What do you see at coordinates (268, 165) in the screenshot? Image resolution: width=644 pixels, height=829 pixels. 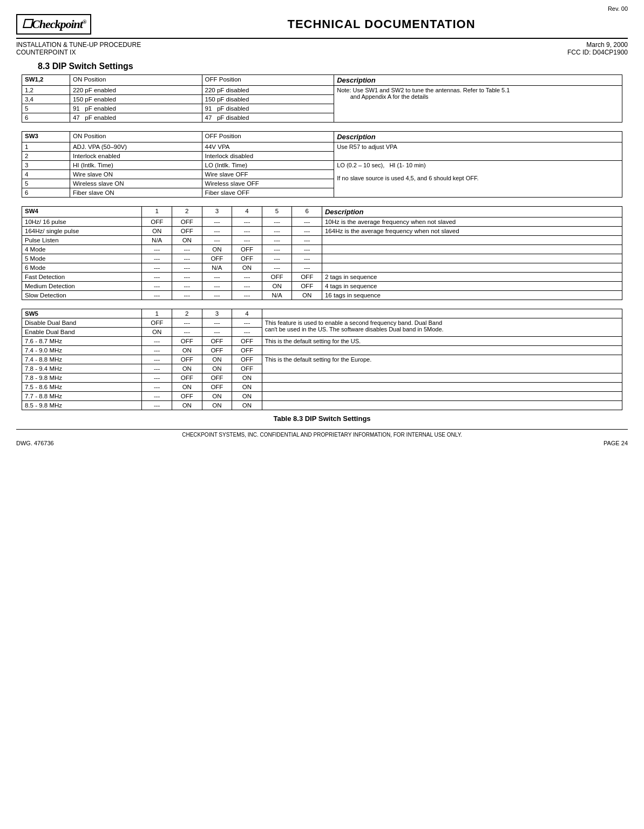 I see `sw3-off-3: LO (Intlk. Time)` at bounding box center [268, 165].